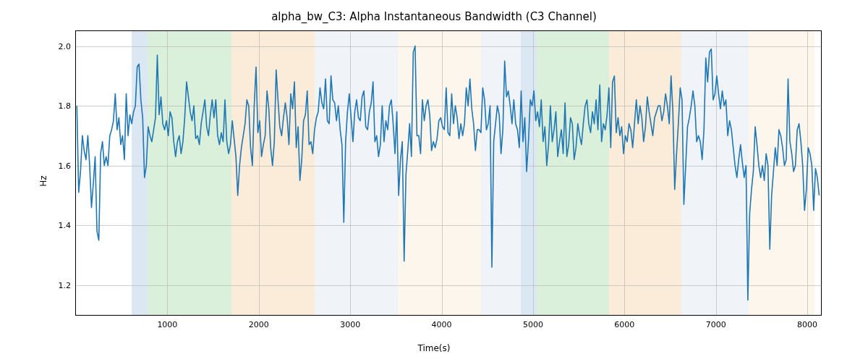 The height and width of the screenshot is (362, 868). I want to click on y-tick-label: 1.2, so click(56, 285).